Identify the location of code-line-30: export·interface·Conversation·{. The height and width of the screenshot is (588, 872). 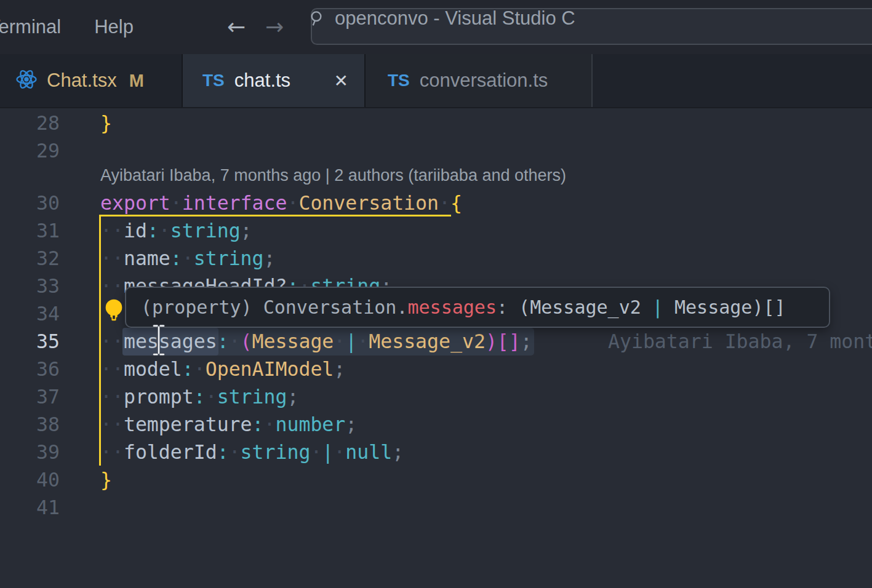
(281, 203).